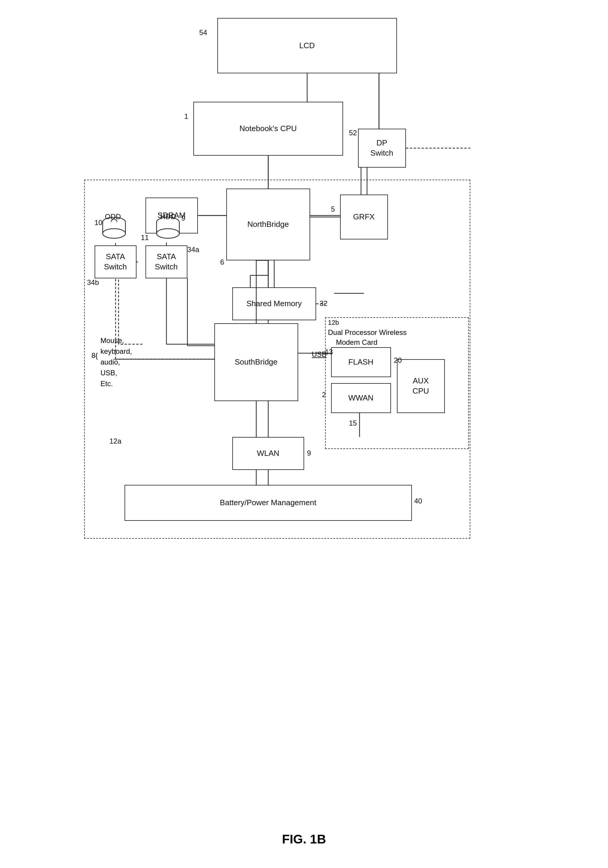 The image size is (608, 868). I want to click on aux-cpu-ref: 20, so click(398, 360).